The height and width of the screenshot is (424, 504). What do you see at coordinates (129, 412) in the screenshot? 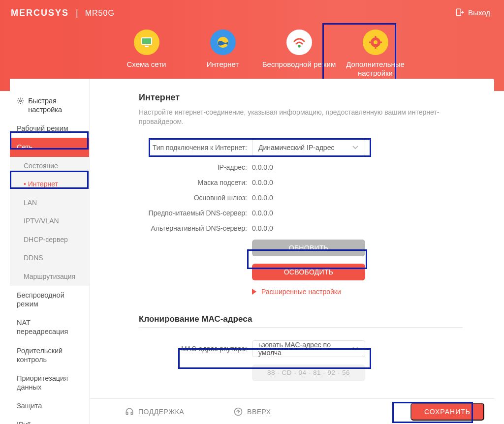
I see `headset-icon` at bounding box center [129, 412].